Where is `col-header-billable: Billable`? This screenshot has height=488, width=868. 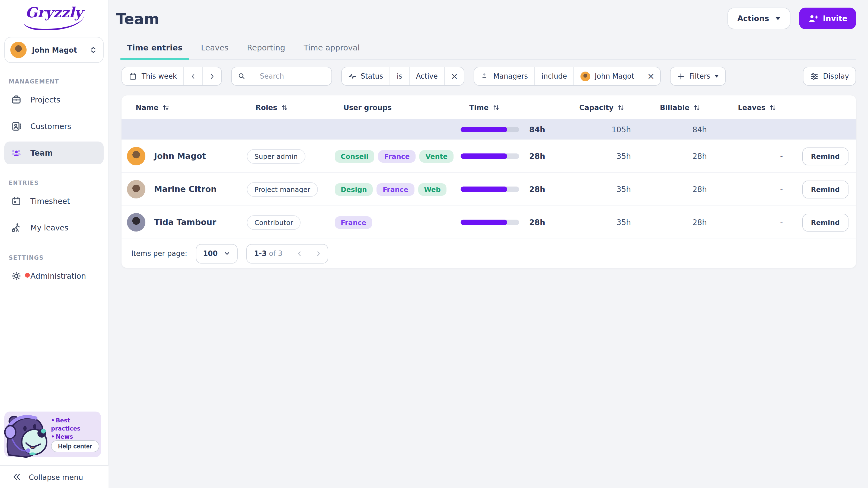 col-header-billable: Billable is located at coordinates (672, 107).